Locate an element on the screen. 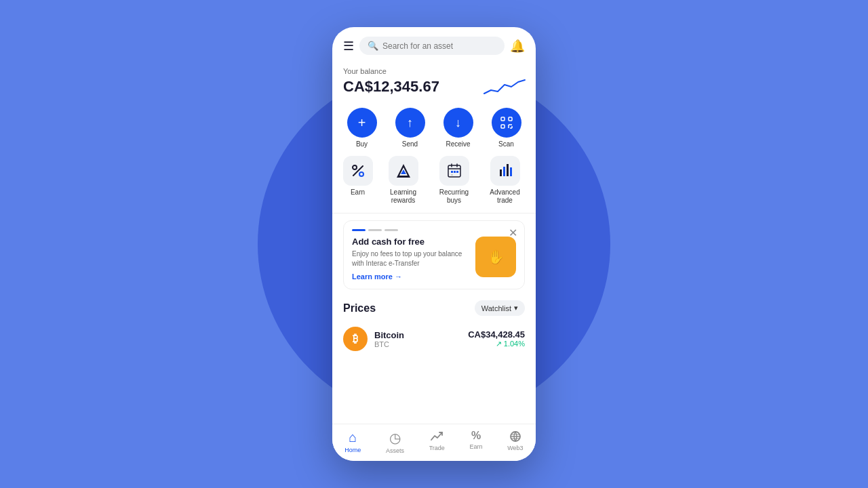 Image resolution: width=868 pixels, height=488 pixels. assets-label: Assets is located at coordinates (395, 451).